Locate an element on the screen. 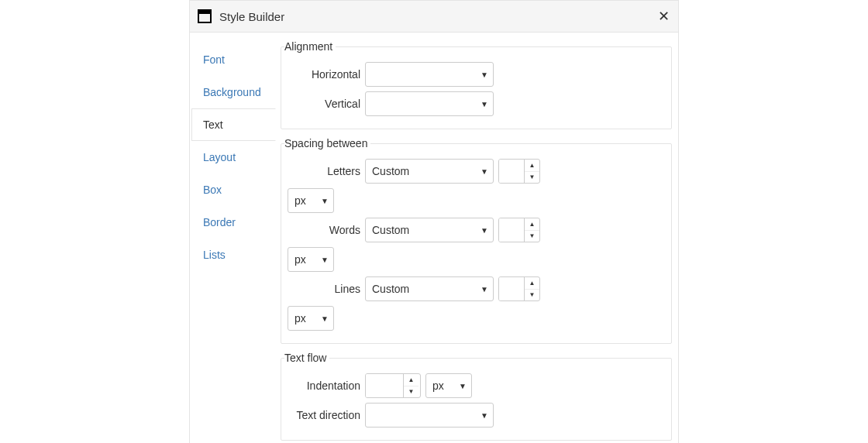 The width and height of the screenshot is (868, 443). close-icon: ✕ is located at coordinates (663, 16).